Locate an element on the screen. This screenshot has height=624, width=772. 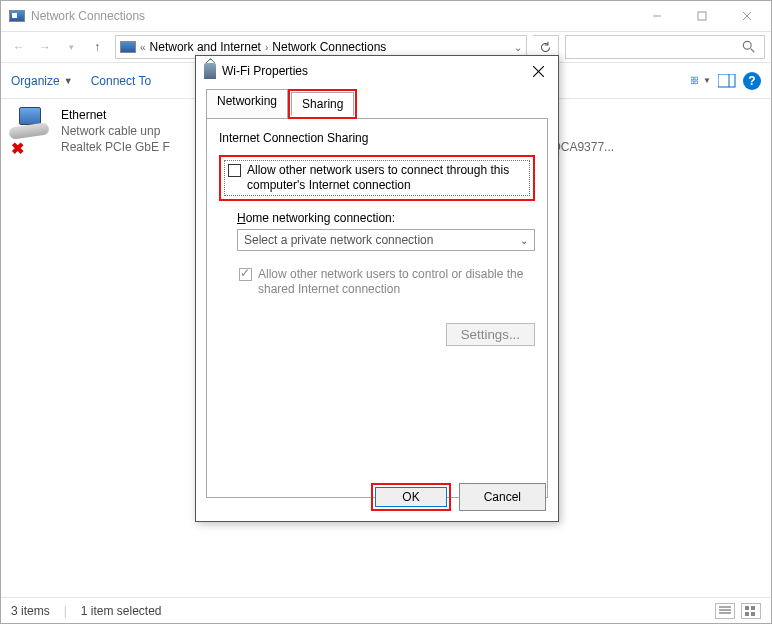
allow-connect-label: Allow other network users to connect thr… is located at coordinates (386, 178).